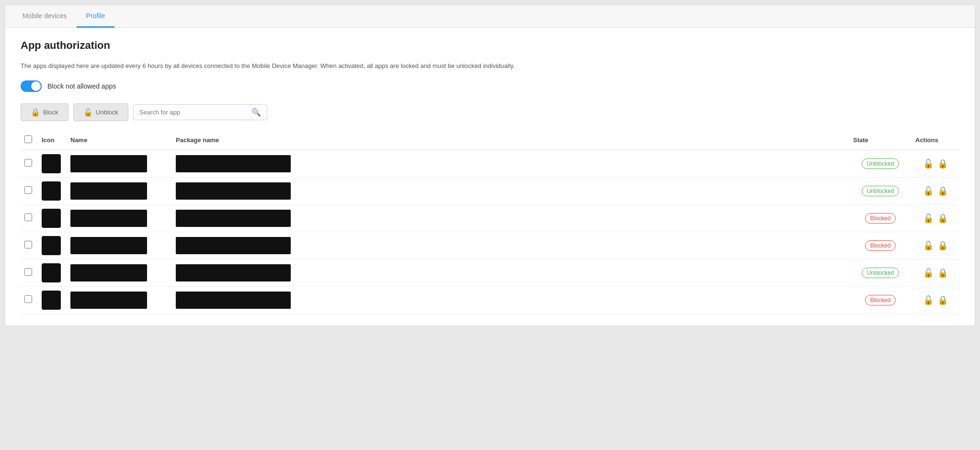 The height and width of the screenshot is (450, 980). What do you see at coordinates (880, 140) in the screenshot?
I see `header-state: State` at bounding box center [880, 140].